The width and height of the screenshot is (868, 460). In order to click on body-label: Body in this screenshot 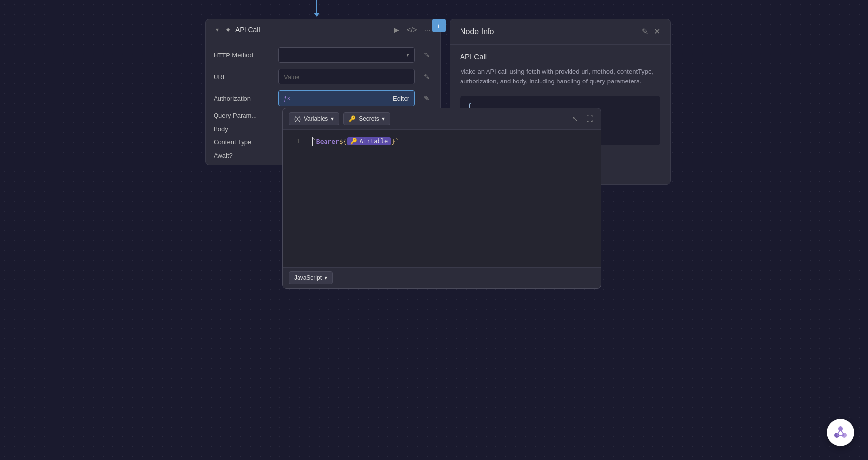, I will do `click(243, 129)`.